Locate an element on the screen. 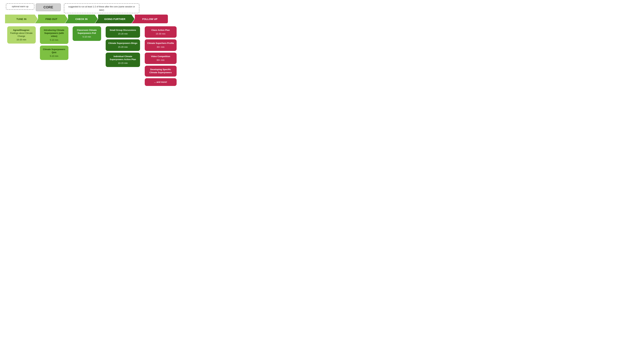 This screenshot has height=360, width=644. core-label: CORE is located at coordinates (48, 7).